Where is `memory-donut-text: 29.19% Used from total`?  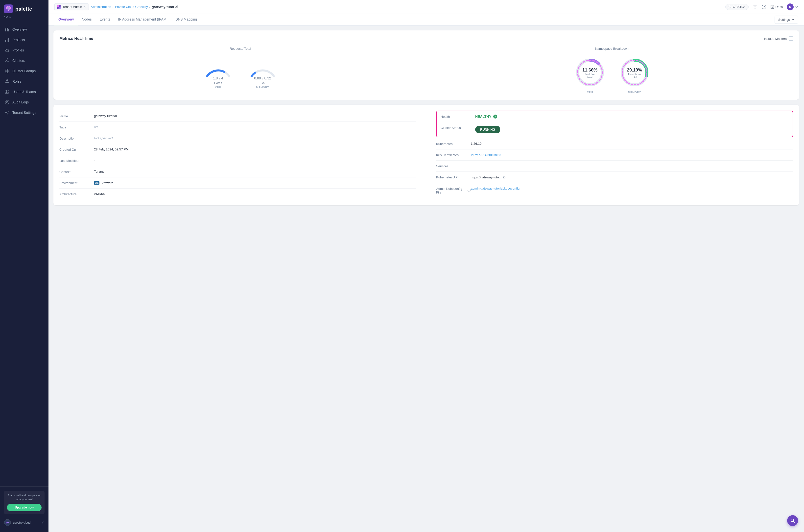
memory-donut-text: 29.19% Used from total is located at coordinates (634, 73).